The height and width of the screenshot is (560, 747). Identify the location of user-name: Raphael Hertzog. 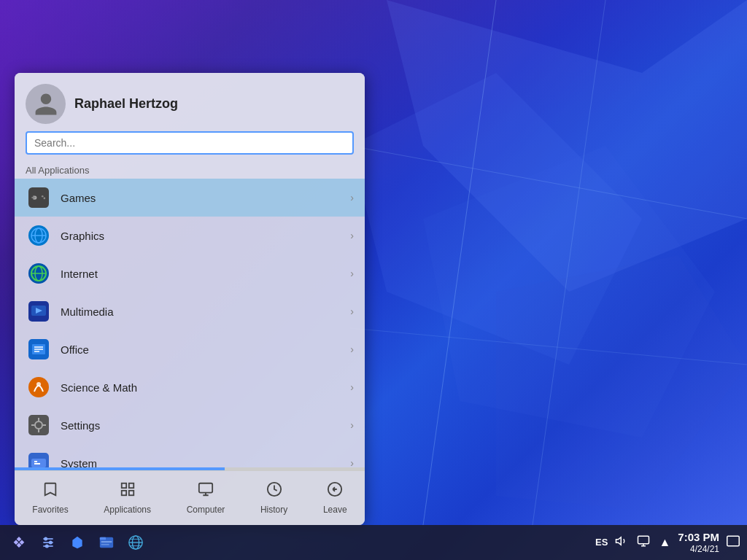
(126, 104).